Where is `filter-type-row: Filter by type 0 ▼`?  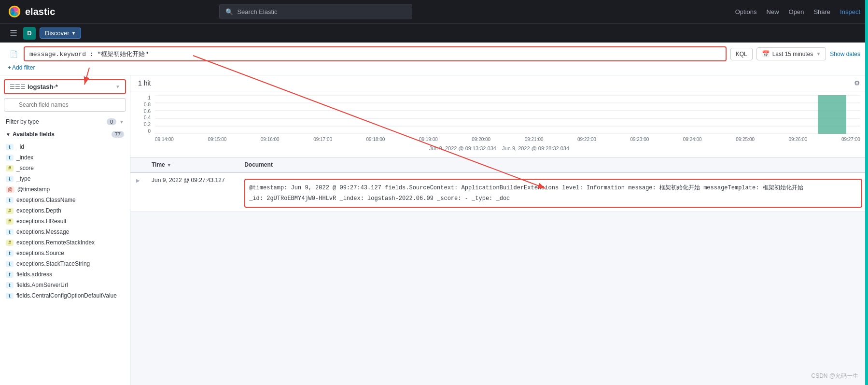
filter-type-row: Filter by type 0 ▼ is located at coordinates (65, 122).